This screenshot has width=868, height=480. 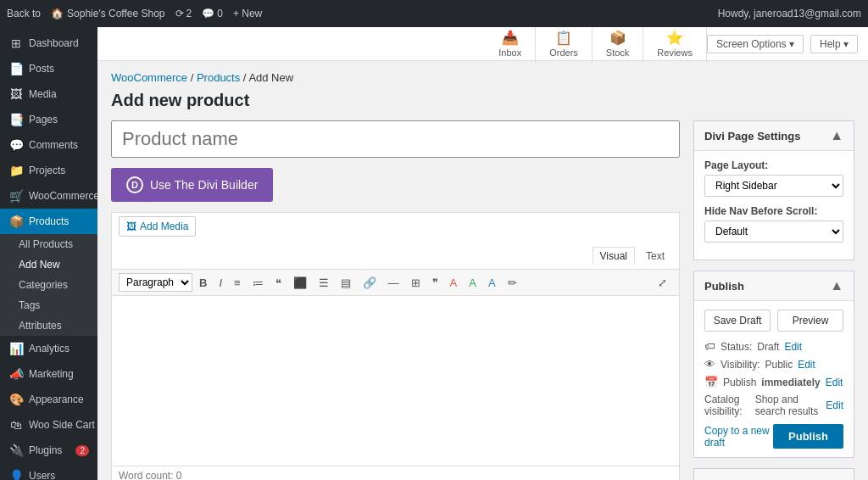 What do you see at coordinates (834, 405) in the screenshot?
I see `catalog-edit-link: Edit` at bounding box center [834, 405].